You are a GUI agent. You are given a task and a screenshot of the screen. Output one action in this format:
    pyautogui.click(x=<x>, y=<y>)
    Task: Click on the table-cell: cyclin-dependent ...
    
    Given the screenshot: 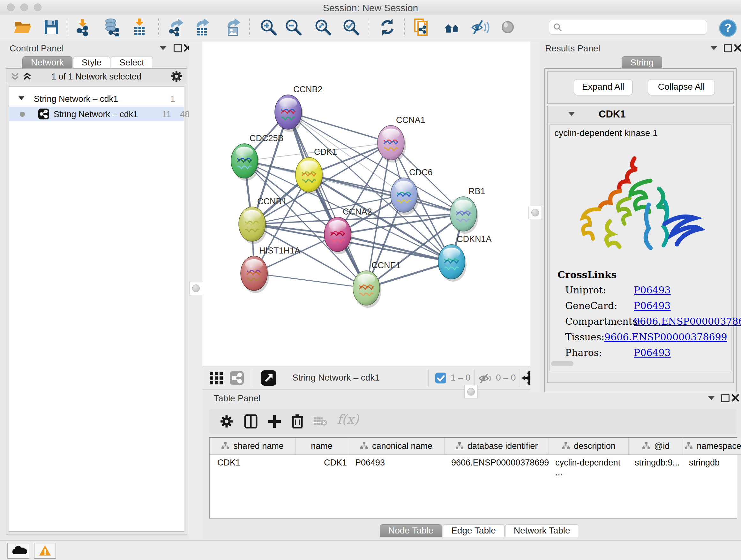 What is the action you would take?
    pyautogui.click(x=588, y=462)
    